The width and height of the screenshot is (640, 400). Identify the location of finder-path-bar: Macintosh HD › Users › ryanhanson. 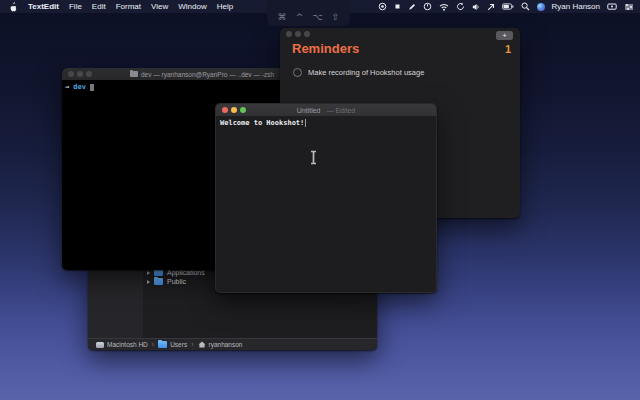
(232, 344).